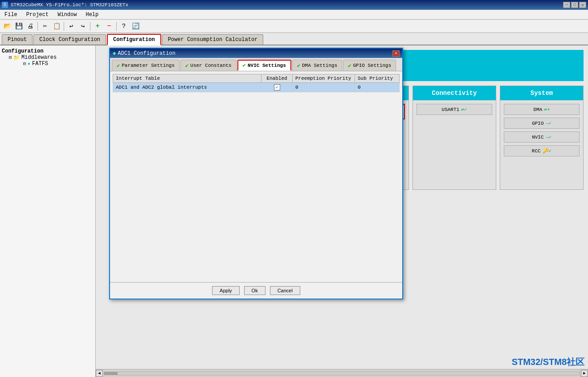 The image size is (588, 377). I want to click on scroll-thumb, so click(111, 373).